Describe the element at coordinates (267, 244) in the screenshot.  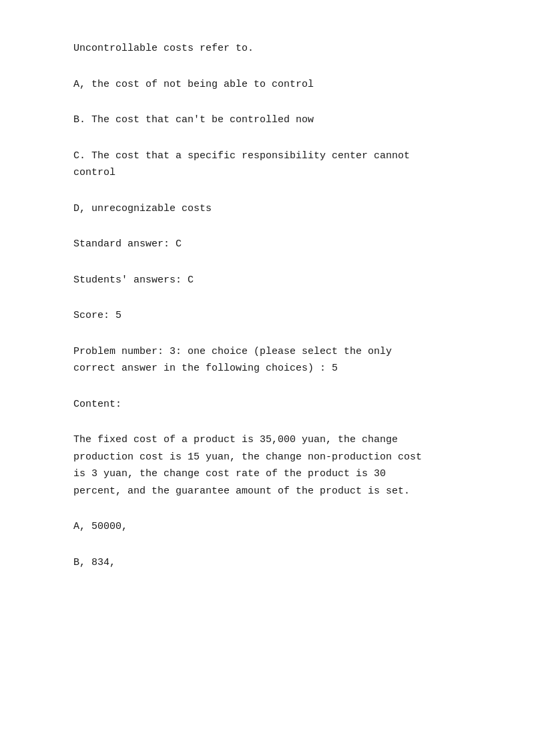
I see `question2-standard-answer: Standard answer: C` at that location.